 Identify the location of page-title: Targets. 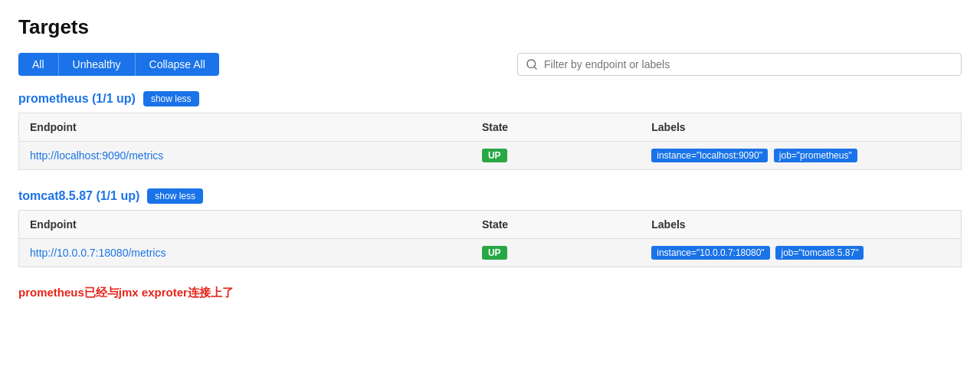
(490, 28).